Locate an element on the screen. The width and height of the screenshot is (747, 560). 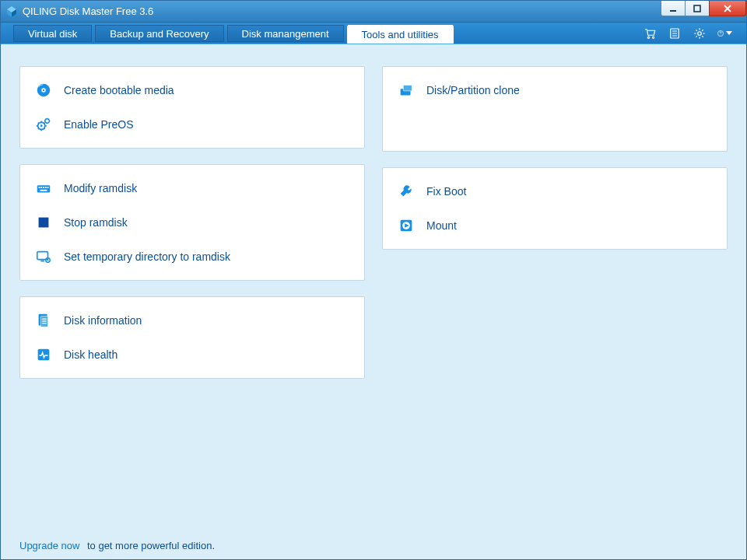
tool-item-label: Create bootable media is located at coordinates (119, 90).